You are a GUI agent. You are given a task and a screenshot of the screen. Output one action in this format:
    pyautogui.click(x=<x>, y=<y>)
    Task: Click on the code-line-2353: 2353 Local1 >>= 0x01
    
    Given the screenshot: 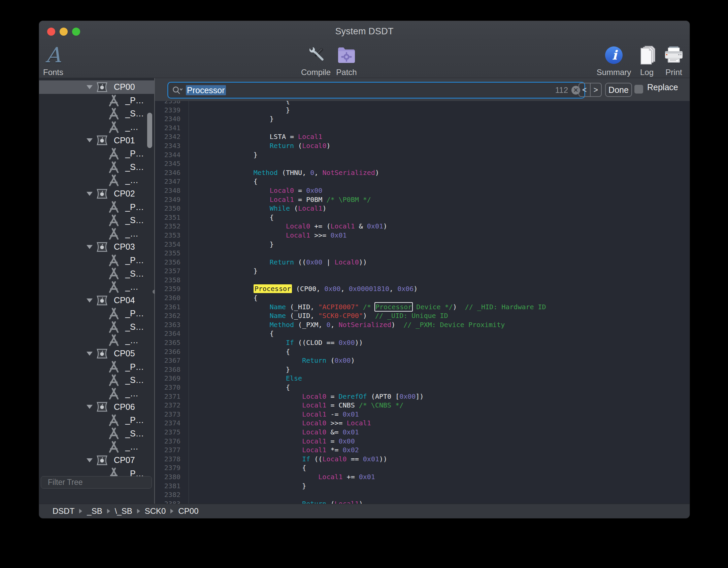 What is the action you would take?
    pyautogui.click(x=422, y=236)
    